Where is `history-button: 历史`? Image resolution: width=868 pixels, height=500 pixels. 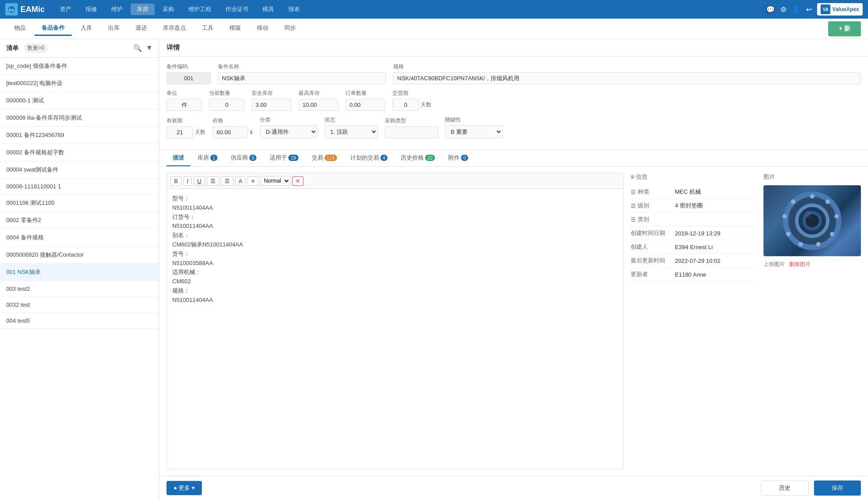 history-button: 历史 is located at coordinates (785, 488).